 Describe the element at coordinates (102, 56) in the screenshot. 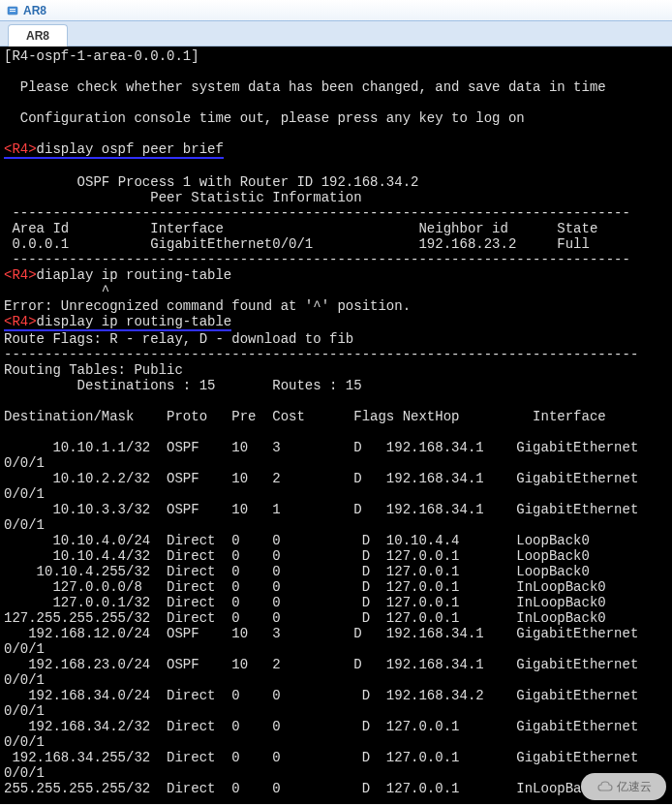

I see `context-line: [R4-ospf-1-area-0.0.0.1]` at that location.